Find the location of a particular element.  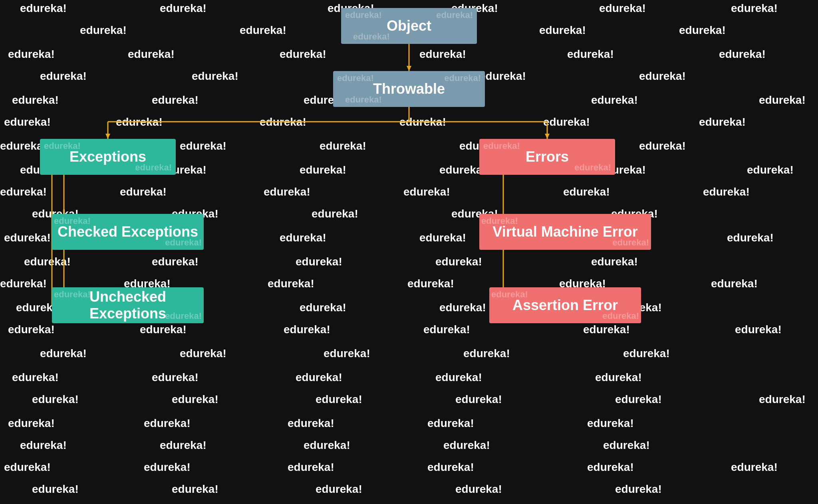

vme-label: Virtual Machine Error is located at coordinates (565, 232).